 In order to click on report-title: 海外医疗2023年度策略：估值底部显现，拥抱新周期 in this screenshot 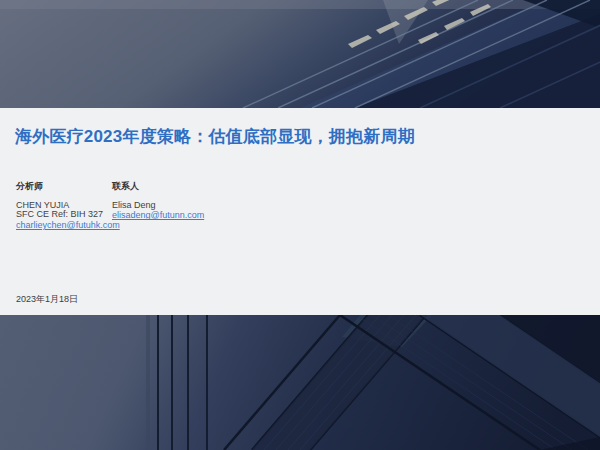, I will do `click(300, 136)`.